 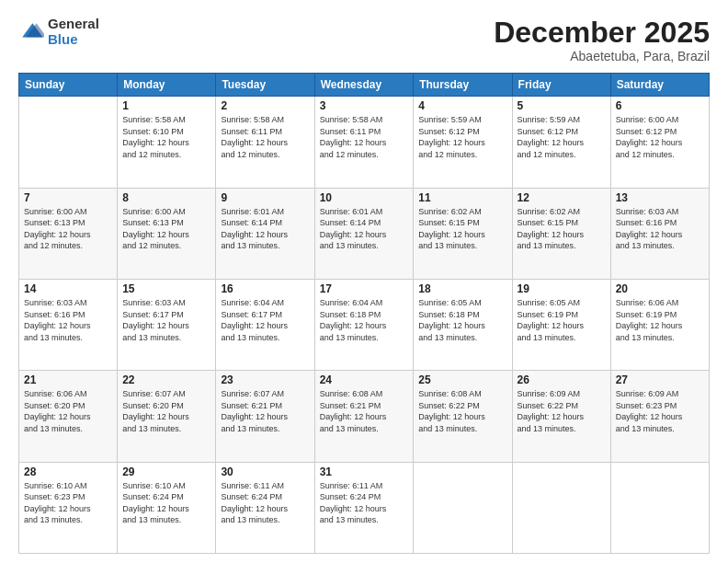 What do you see at coordinates (166, 380) in the screenshot?
I see `day-number: 22` at bounding box center [166, 380].